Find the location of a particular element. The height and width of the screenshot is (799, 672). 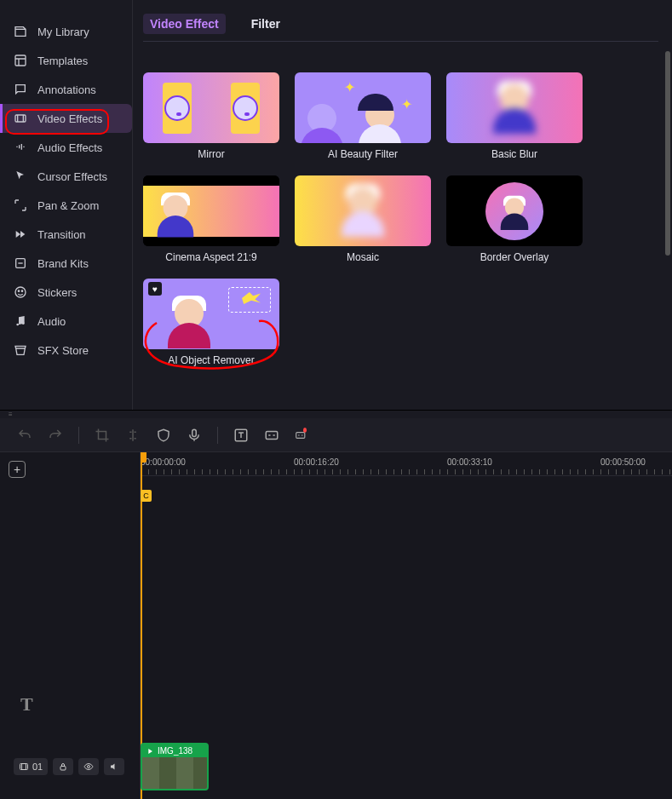

record-caption-button is located at coordinates (302, 435).